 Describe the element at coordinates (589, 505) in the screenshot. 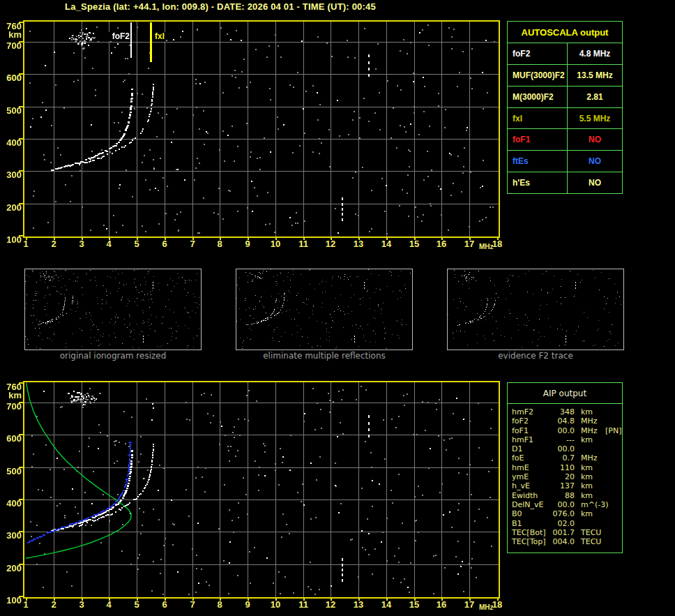

I see `aip-unit: m^(-3)` at that location.